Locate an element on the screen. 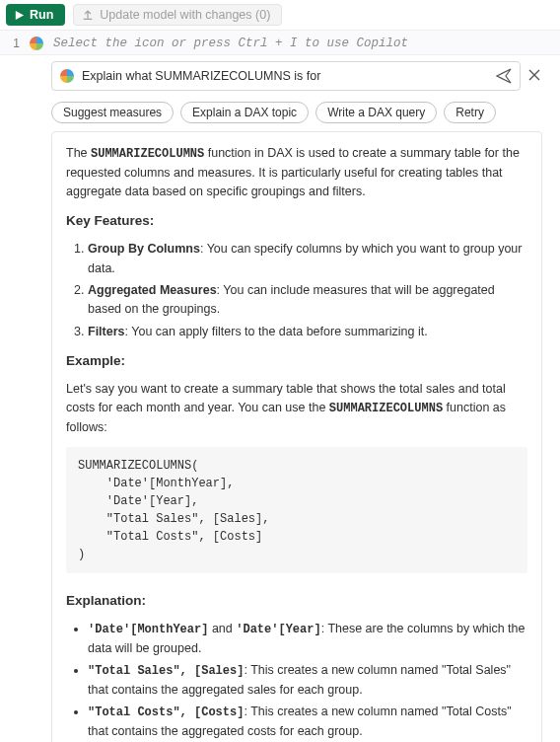 This screenshot has height=742, width=560. list-item: Filters: You can apply filters to the da… is located at coordinates (308, 332).